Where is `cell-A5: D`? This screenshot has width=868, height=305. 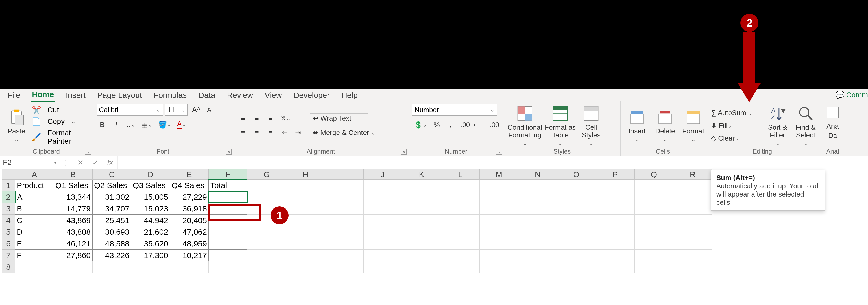
cell-A5: D is located at coordinates (34, 232).